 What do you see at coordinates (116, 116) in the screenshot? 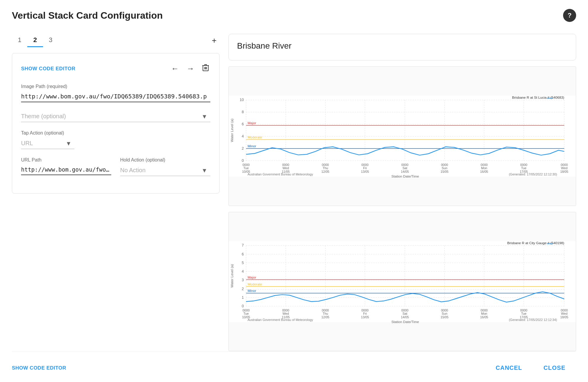
I see `theme-field-group: Theme (optional) ▼` at bounding box center [116, 116].